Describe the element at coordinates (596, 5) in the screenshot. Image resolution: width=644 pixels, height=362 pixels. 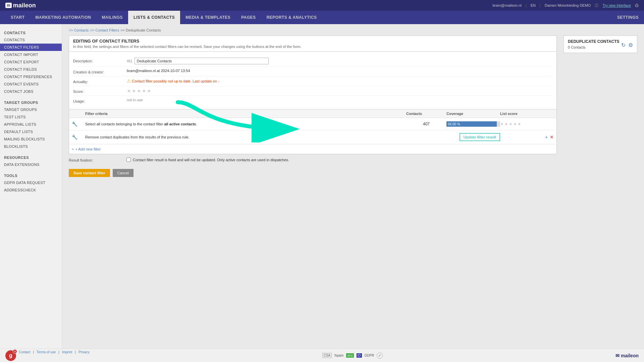
I see `info-icon: ⓘ` at that location.